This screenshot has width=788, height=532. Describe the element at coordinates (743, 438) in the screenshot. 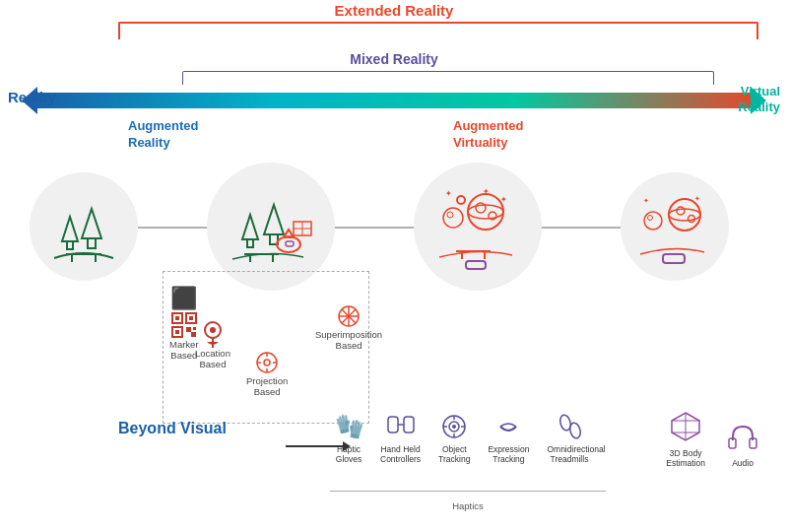

I see `audio-icon` at that location.